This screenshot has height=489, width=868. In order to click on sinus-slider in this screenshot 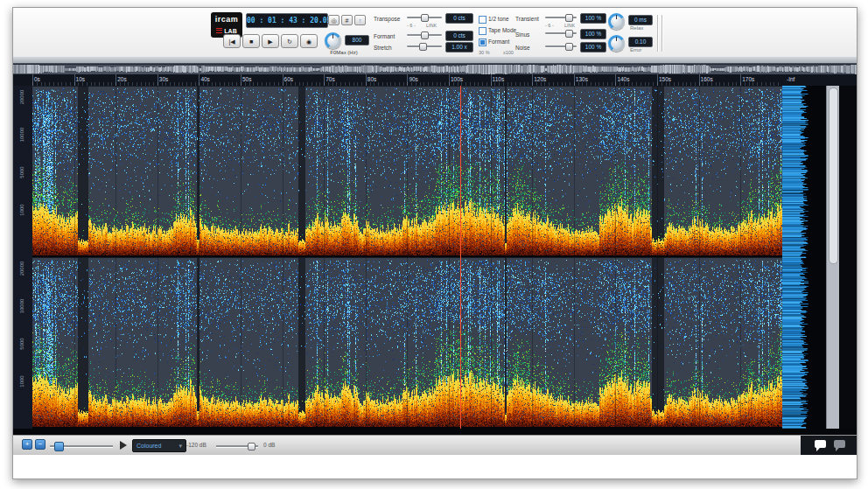, I will do `click(561, 33)`.